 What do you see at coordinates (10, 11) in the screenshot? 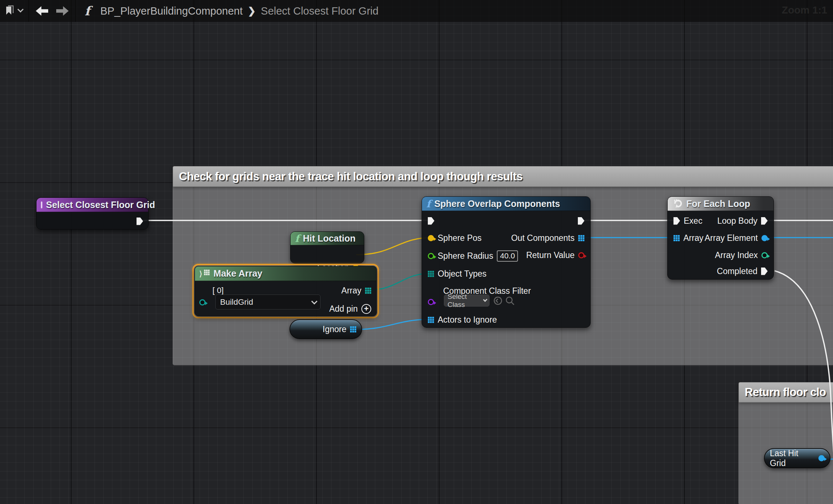
I see `bookmark-icon` at bounding box center [10, 11].